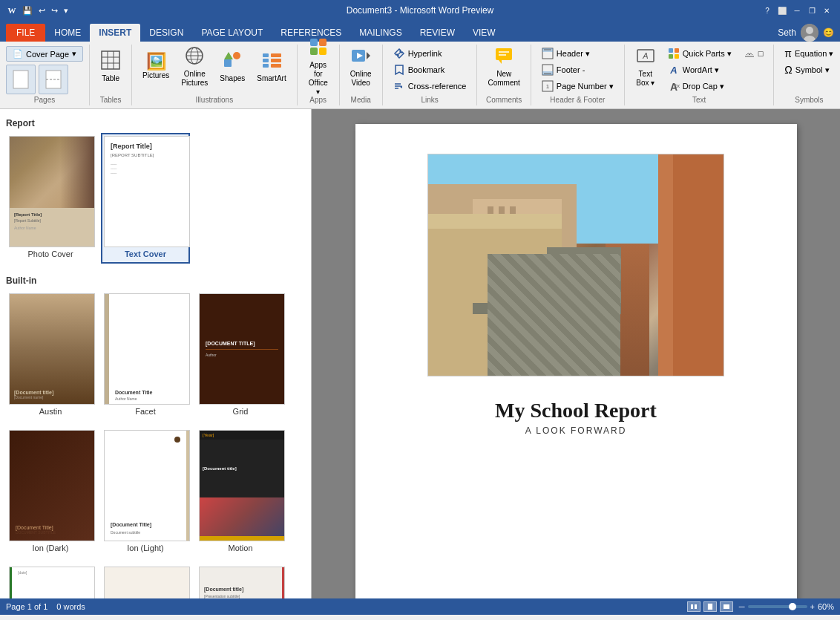  I want to click on pictures-icon: 🖼️, so click(156, 62).